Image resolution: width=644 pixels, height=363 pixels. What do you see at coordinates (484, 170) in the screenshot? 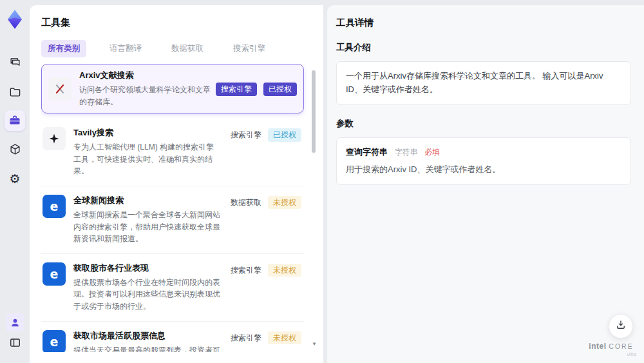
I see `param-description: 用于搜索的Arxiv ID、关键字或作者姓名。` at bounding box center [484, 170].